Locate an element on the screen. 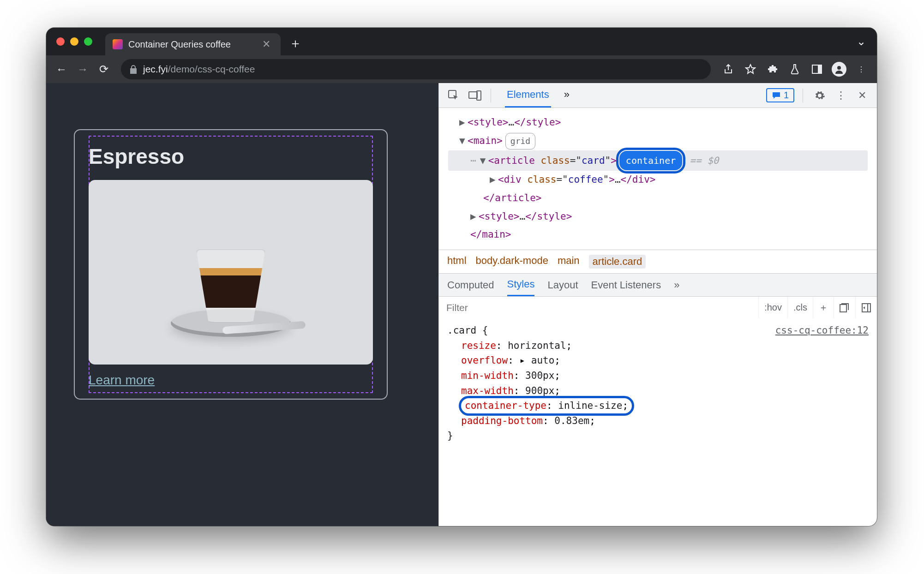 The image size is (924, 574). forward-button: → is located at coordinates (83, 69).